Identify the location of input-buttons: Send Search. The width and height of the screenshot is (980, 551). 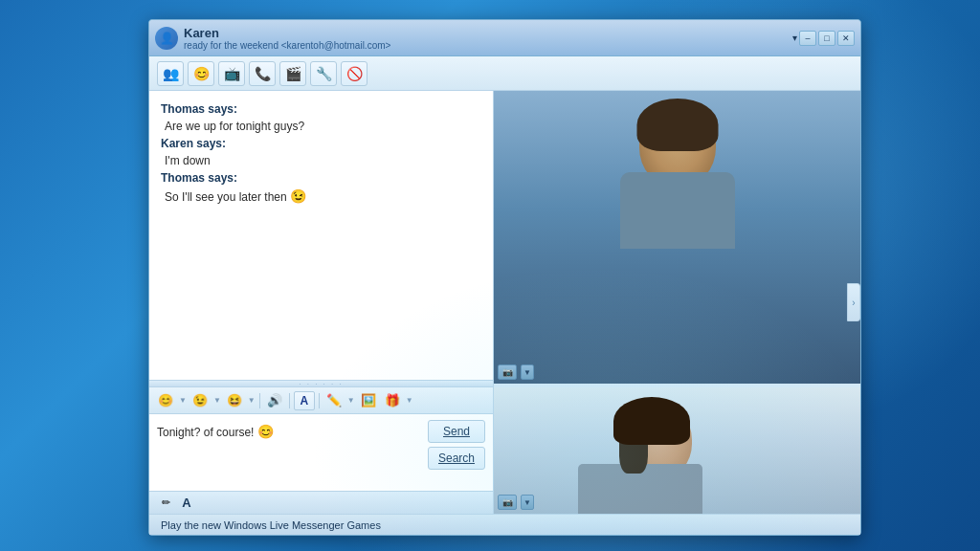
(457, 452).